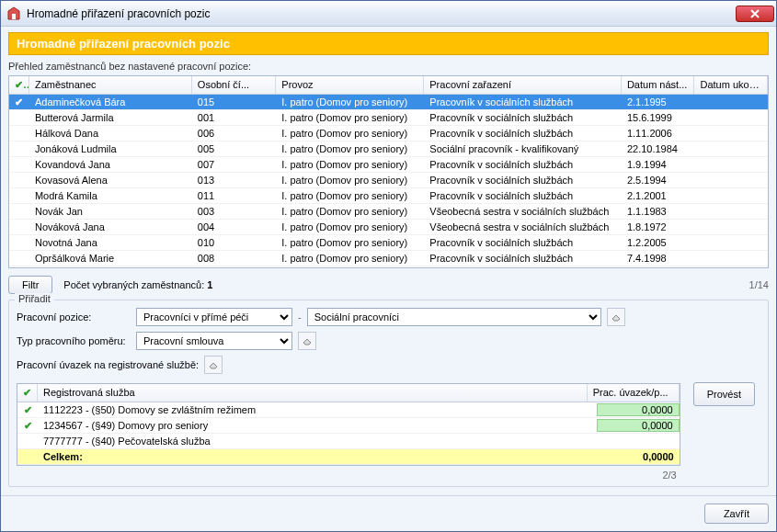 This screenshot has width=777, height=532. What do you see at coordinates (725, 394) in the screenshot?
I see `execute-button: Provést` at bounding box center [725, 394].